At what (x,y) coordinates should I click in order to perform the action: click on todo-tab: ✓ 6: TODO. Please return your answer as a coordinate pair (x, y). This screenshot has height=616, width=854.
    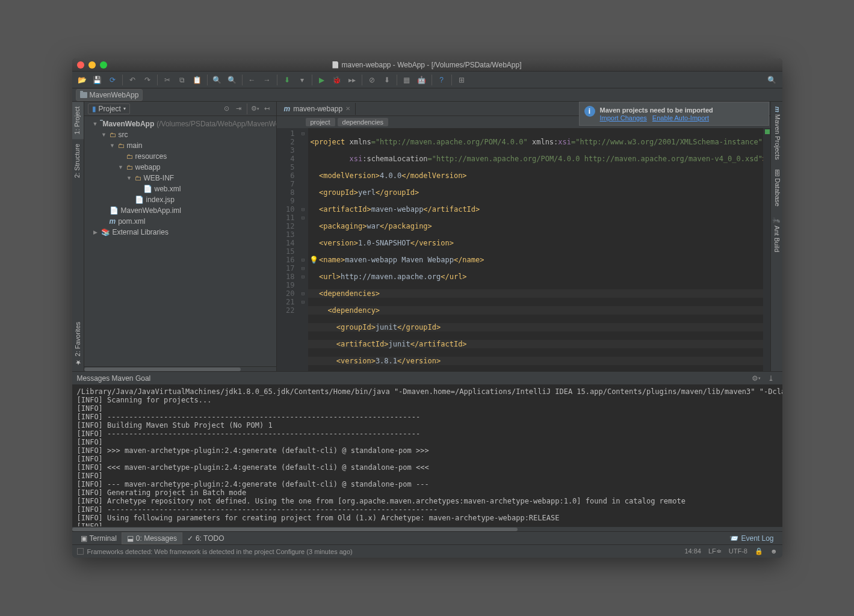
    Looking at the image, I should click on (206, 538).